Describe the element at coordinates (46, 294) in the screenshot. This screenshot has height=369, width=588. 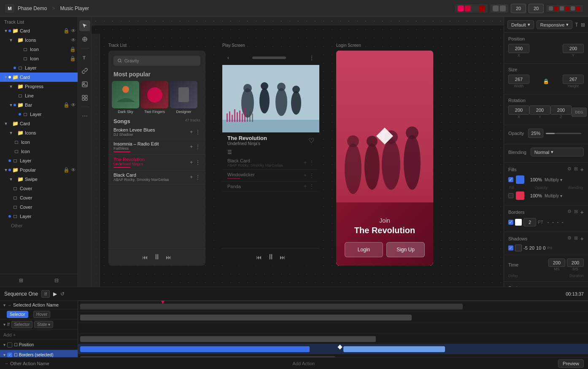
I see `bp-if-button: If` at that location.